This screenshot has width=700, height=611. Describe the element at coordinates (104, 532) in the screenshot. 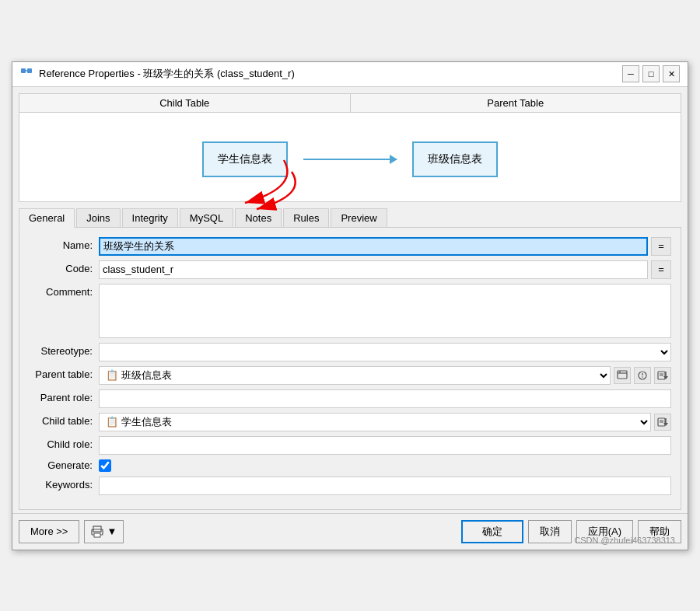

I see `print-button: ▼` at that location.